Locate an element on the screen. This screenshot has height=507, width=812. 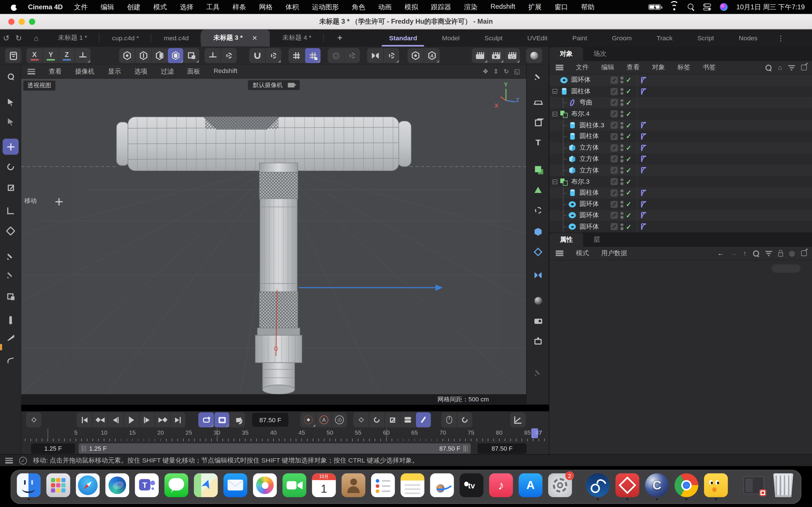
object-name: 布尔.3 is located at coordinates (580, 181).